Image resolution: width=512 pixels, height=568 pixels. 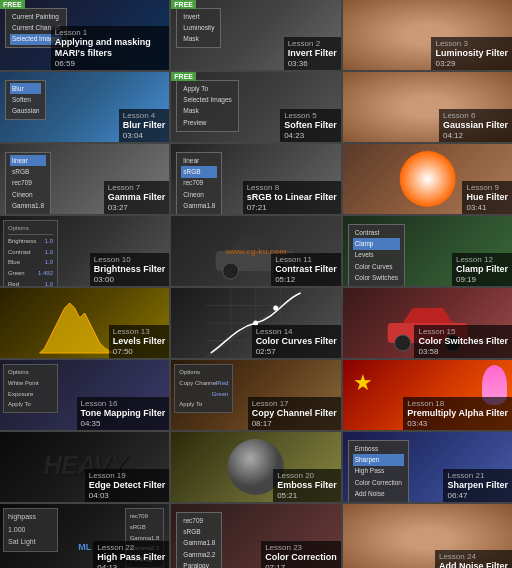 What do you see at coordinates (130, 260) in the screenshot?
I see `lesson-label-10: Lesson 10` at bounding box center [130, 260].